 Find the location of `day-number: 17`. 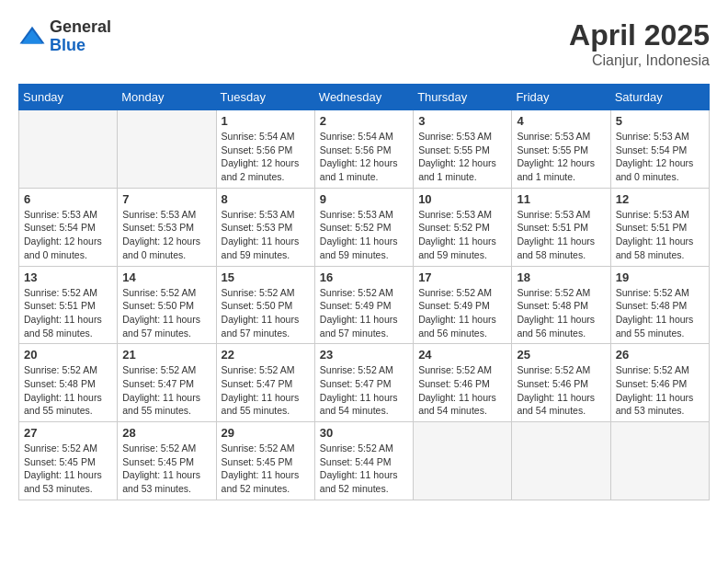

day-number: 17 is located at coordinates (462, 278).